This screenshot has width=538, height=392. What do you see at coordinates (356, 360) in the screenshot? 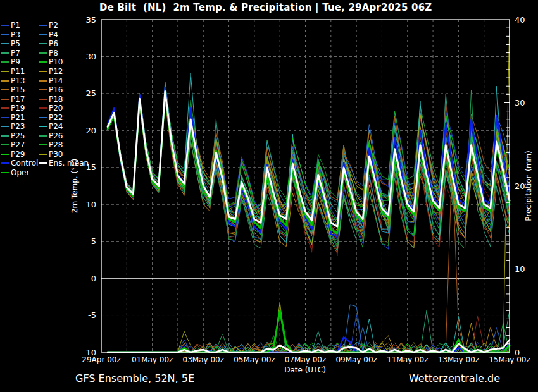
I see `svg-text: 09May 00z` at bounding box center [356, 360].